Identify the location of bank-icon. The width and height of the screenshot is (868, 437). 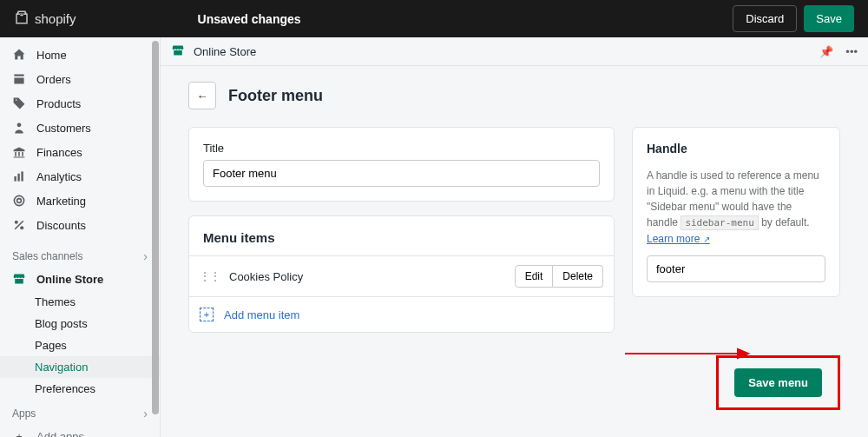
(19, 152).